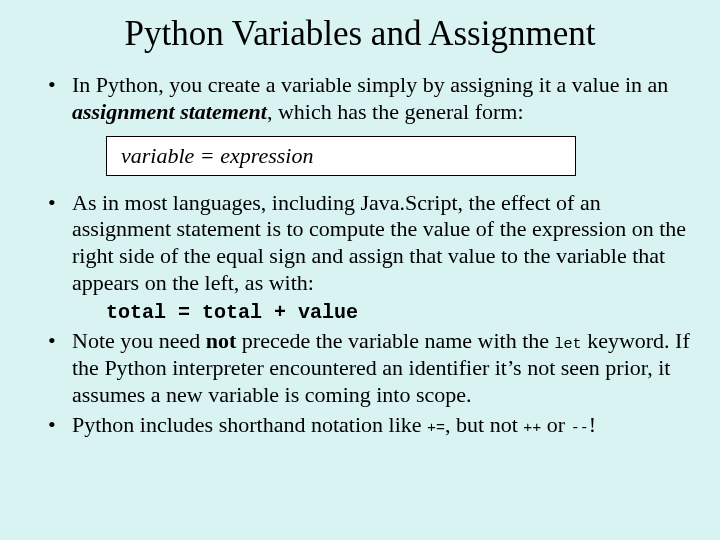 The height and width of the screenshot is (540, 720). What do you see at coordinates (556, 424) in the screenshot?
I see `bullet-4-text-c: or` at bounding box center [556, 424].